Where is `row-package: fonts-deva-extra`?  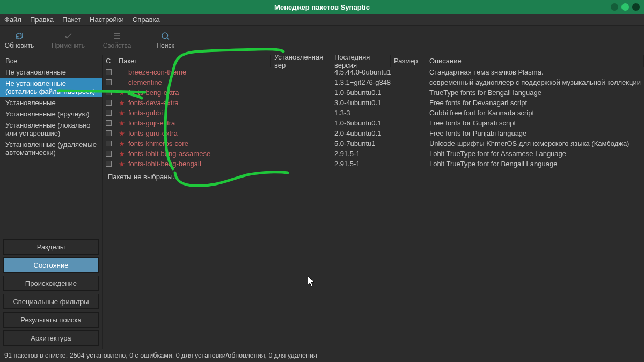 row-package: fonts-deva-extra is located at coordinates (193, 103).